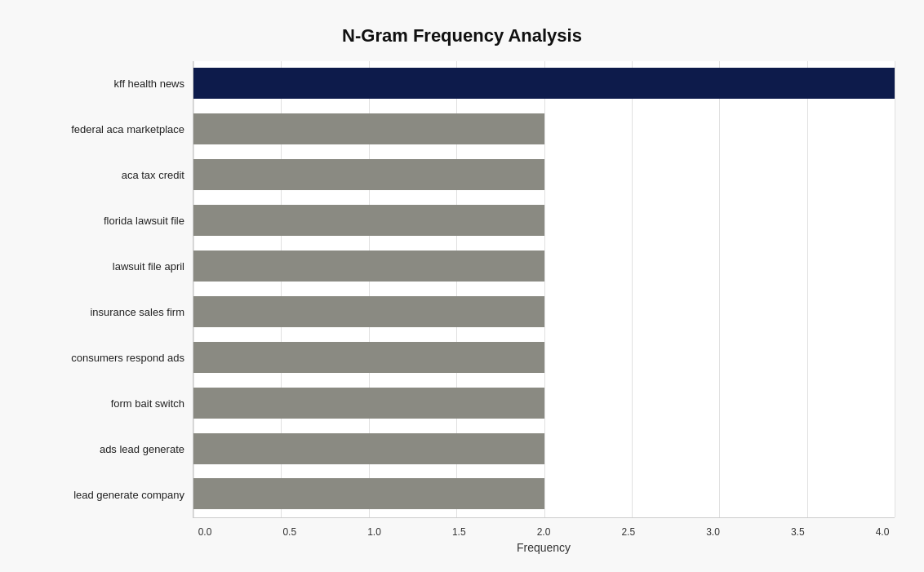  What do you see at coordinates (144, 221) in the screenshot?
I see `y-label: florida lawsuit file` at bounding box center [144, 221].